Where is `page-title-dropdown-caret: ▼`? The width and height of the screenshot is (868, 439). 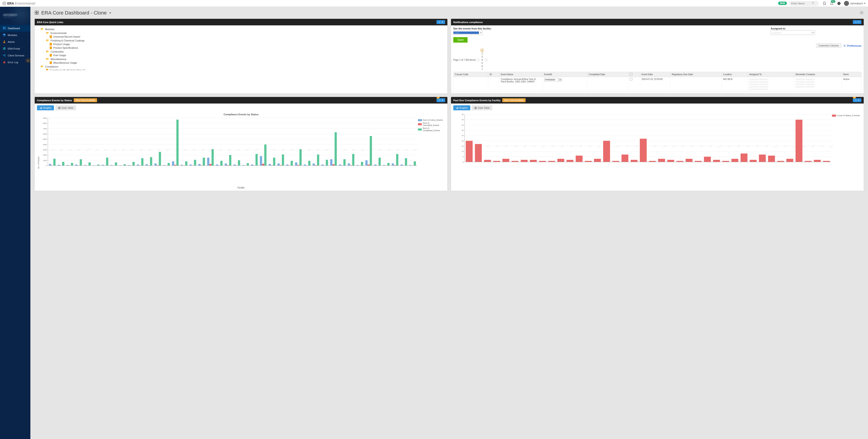 page-title-dropdown-caret: ▼ is located at coordinates (111, 13).